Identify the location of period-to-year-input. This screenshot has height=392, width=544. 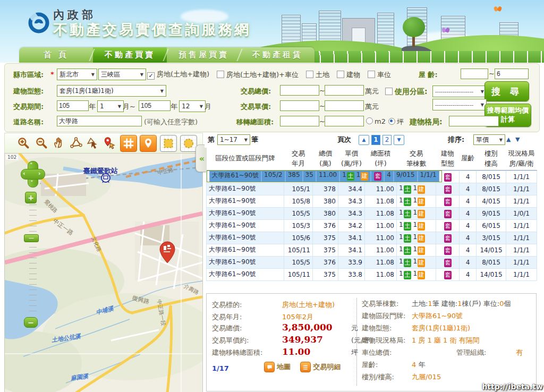
(155, 106).